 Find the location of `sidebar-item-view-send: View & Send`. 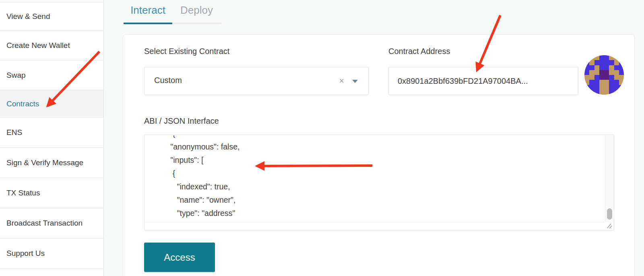

sidebar-item-view-send: View & Send is located at coordinates (52, 17).